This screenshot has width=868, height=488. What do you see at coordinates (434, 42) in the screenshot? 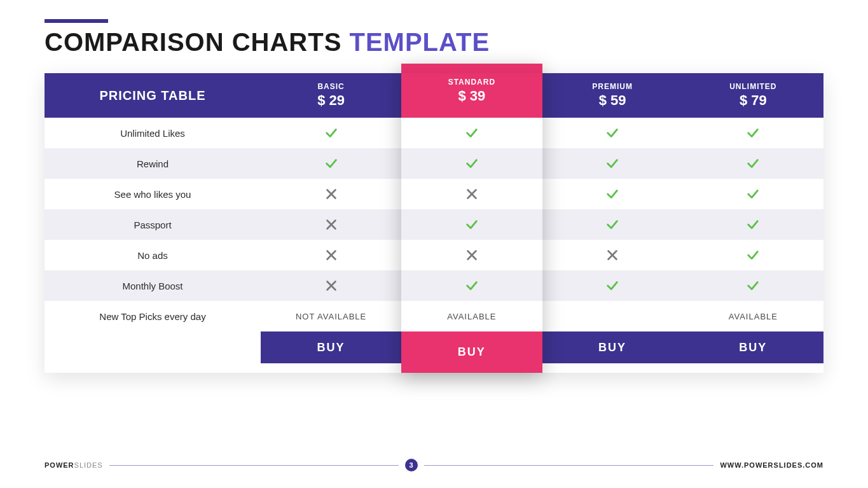
I see `page-title: COMPARISON CHARTS TEMPLATE` at bounding box center [434, 42].